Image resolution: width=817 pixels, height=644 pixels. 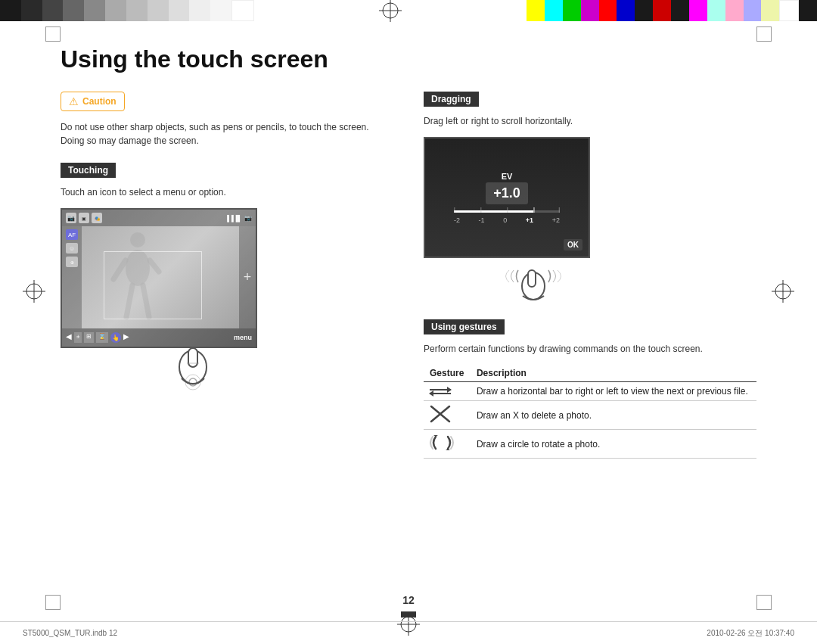 What do you see at coordinates (507, 198) in the screenshot?
I see `ev-screen: EV +1.0 | | | | |` at bounding box center [507, 198].